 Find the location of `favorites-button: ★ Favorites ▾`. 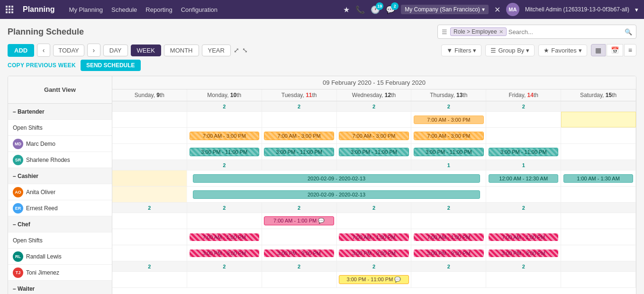

favorites-button: ★ Favorites ▾ is located at coordinates (562, 50).